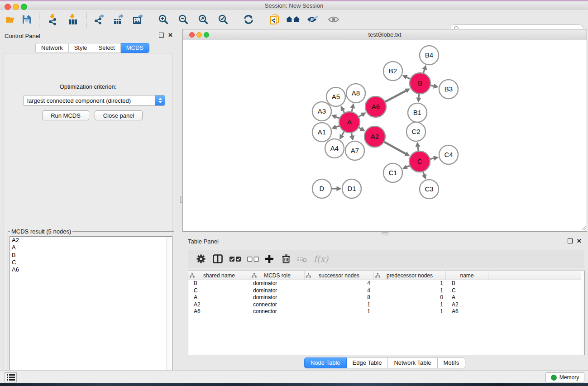  What do you see at coordinates (183, 19) in the screenshot?
I see `zoom-out-icon` at bounding box center [183, 19].